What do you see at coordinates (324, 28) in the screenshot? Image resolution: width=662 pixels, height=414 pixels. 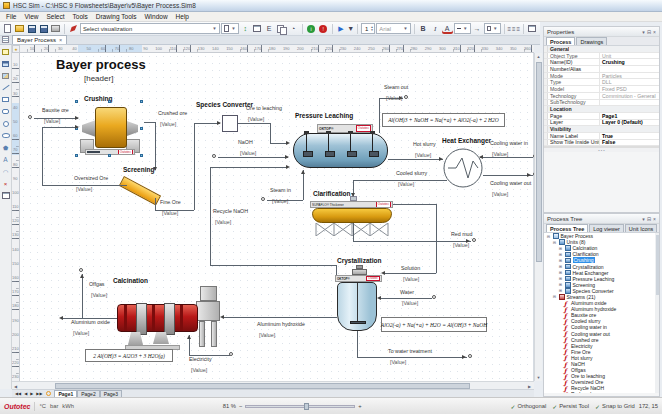 I see `stop-button: !` at bounding box center [324, 28].